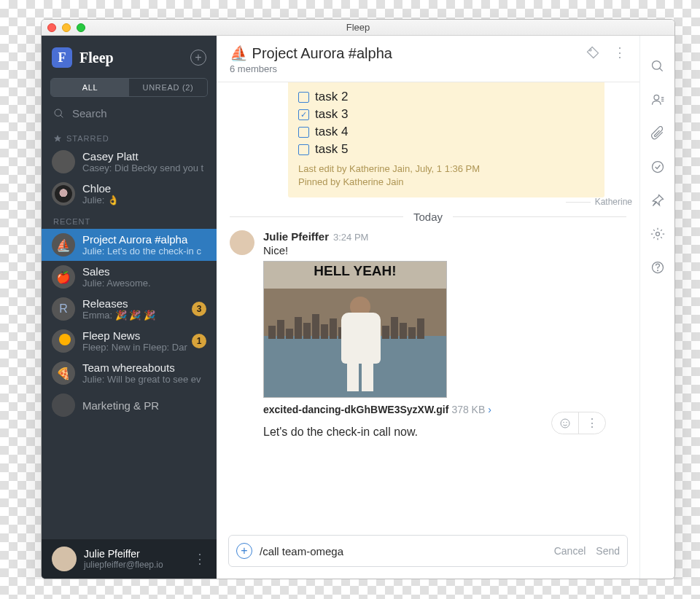  What do you see at coordinates (579, 423) in the screenshot?
I see `message-actions: ⋮` at bounding box center [579, 423].